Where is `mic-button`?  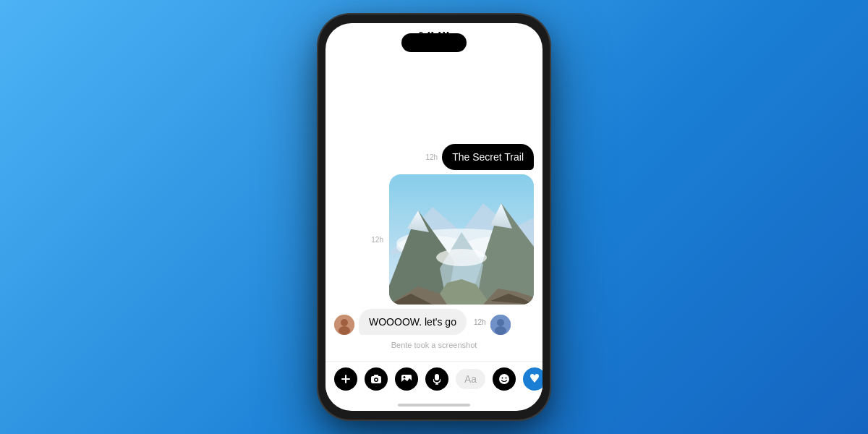 mic-button is located at coordinates (437, 379).